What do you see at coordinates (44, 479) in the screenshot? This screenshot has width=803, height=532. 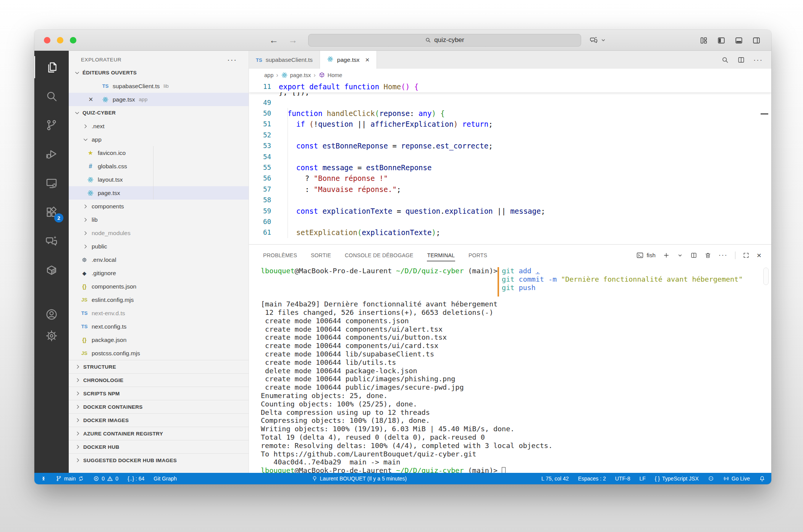 I see `remote-indicator` at bounding box center [44, 479].